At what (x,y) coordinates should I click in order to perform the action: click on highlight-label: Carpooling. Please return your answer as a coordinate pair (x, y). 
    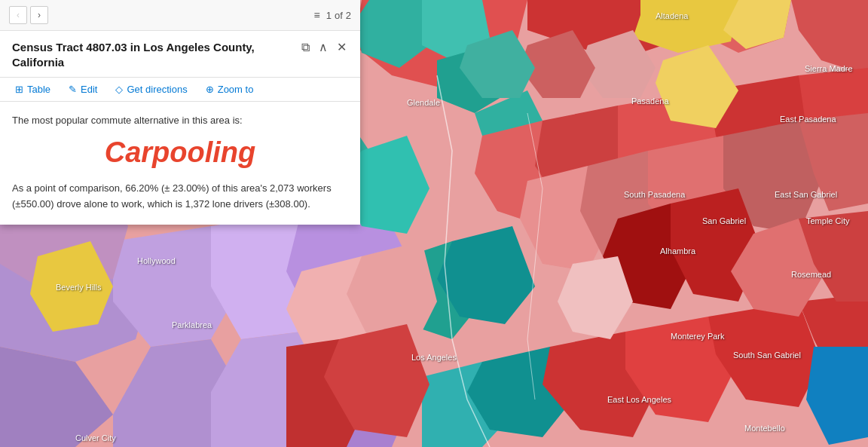
    Looking at the image, I should click on (180, 152).